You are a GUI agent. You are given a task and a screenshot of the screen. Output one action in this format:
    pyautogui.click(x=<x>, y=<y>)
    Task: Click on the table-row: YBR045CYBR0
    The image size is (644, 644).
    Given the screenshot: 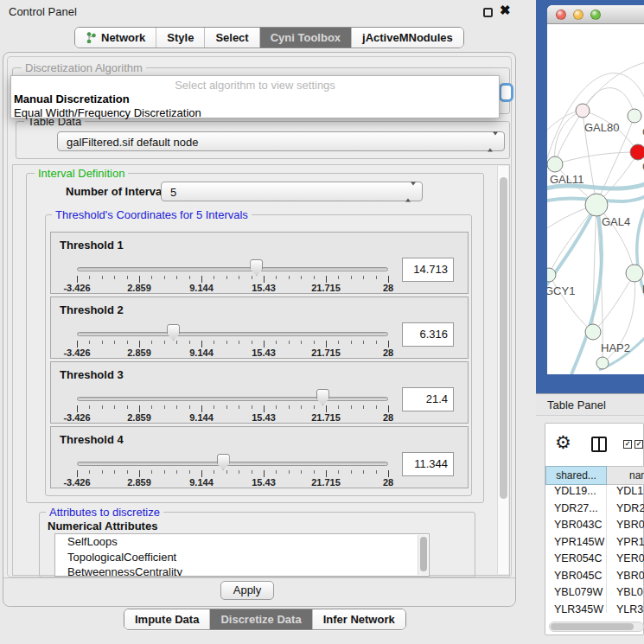 What is the action you would take?
    pyautogui.click(x=595, y=578)
    